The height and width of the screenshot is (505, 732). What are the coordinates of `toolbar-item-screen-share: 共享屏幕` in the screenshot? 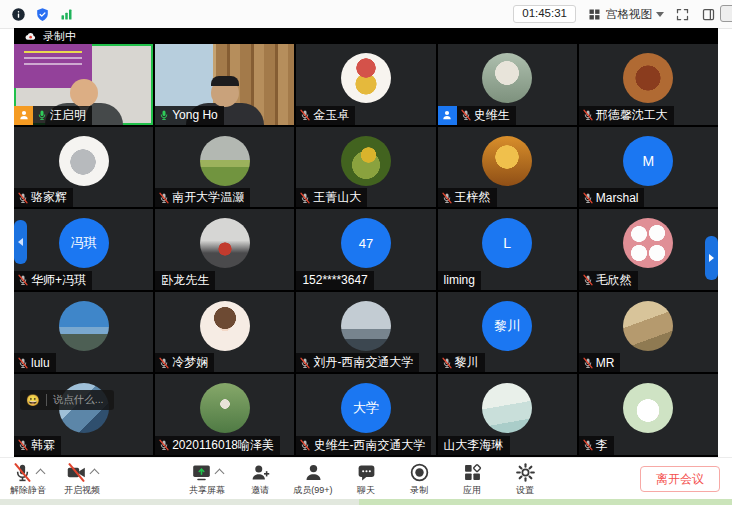 It's located at (207, 480).